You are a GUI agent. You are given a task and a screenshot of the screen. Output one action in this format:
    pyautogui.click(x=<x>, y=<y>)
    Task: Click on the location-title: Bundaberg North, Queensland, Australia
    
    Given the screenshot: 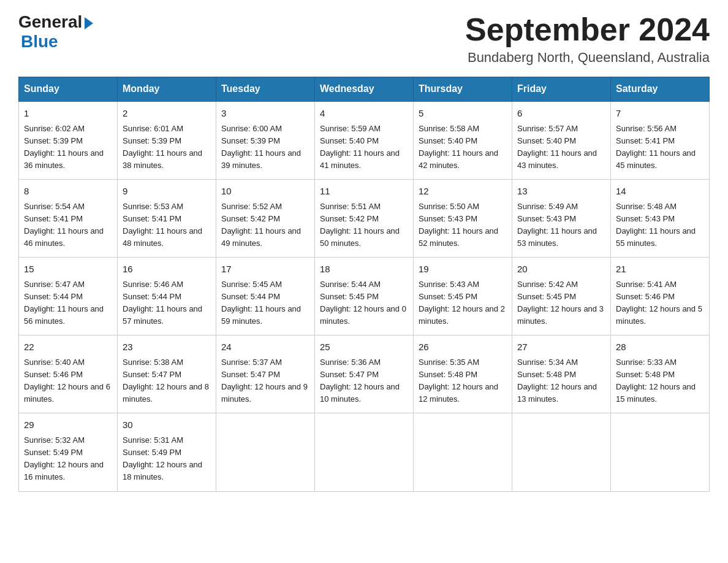 What is the action you would take?
    pyautogui.click(x=587, y=58)
    